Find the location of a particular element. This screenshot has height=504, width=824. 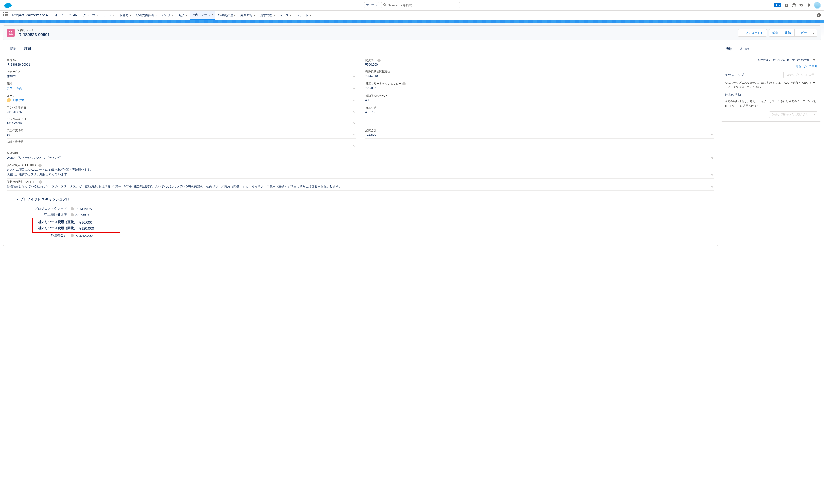

field-label: 売掛反映後間接売上 is located at coordinates (540, 72).